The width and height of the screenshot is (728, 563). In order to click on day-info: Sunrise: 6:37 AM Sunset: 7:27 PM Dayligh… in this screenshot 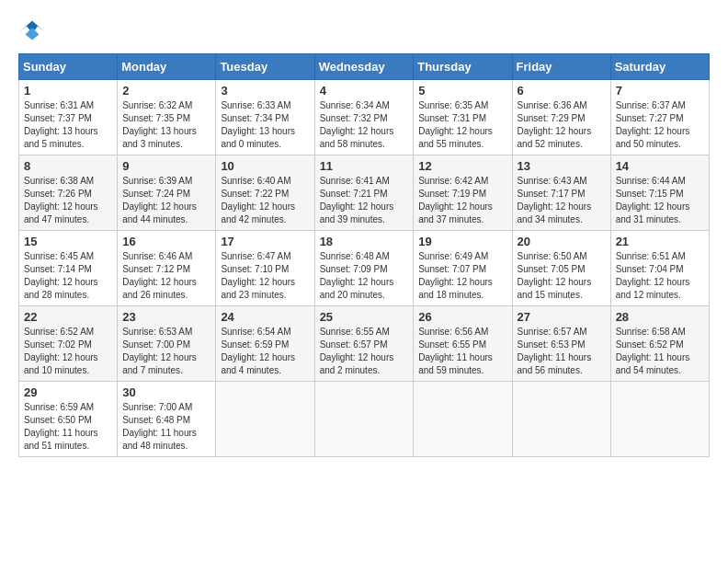, I will do `click(660, 125)`.